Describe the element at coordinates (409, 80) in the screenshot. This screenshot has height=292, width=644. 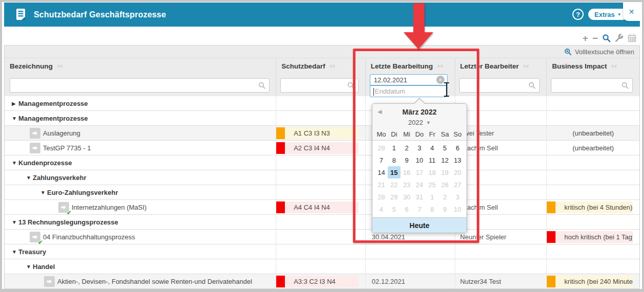
I see `date-from-field: ✕` at that location.